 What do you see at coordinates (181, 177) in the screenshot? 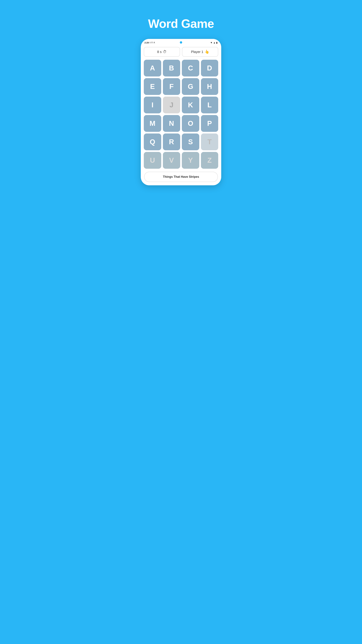
I see `category-bar: Things That Have Stripes` at bounding box center [181, 177].